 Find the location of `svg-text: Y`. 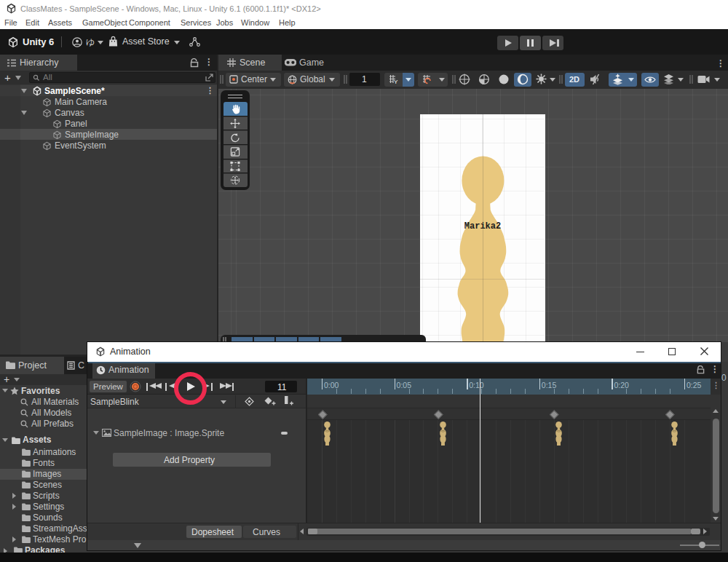

svg-text: Y is located at coordinates (396, 82).